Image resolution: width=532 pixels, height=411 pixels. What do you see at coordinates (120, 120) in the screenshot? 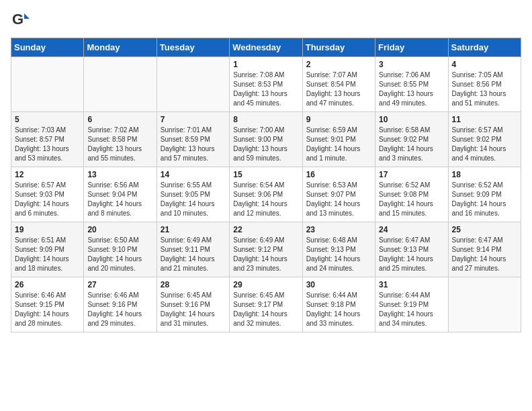
I see `day-number: 6` at bounding box center [120, 120].